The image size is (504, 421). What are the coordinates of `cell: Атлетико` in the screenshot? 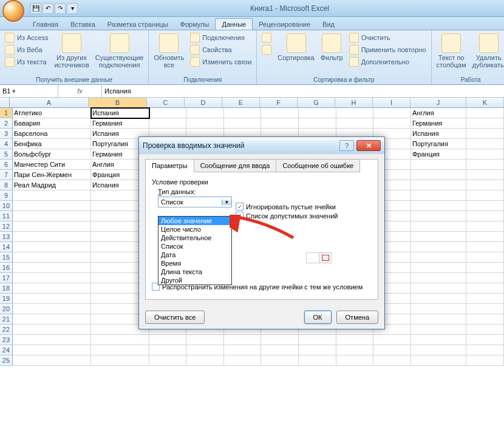 It's located at (52, 113).